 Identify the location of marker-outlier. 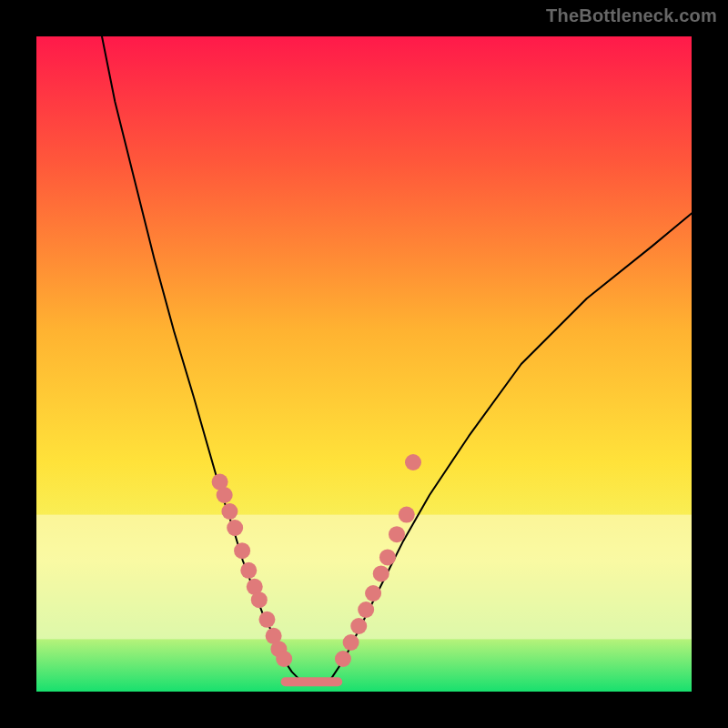
(413, 462).